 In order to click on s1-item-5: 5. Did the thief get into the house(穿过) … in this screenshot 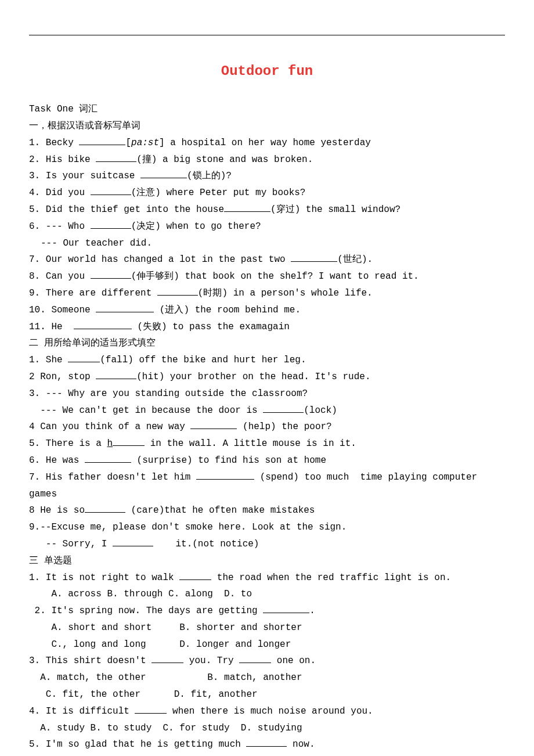, I will do `click(267, 210)`.